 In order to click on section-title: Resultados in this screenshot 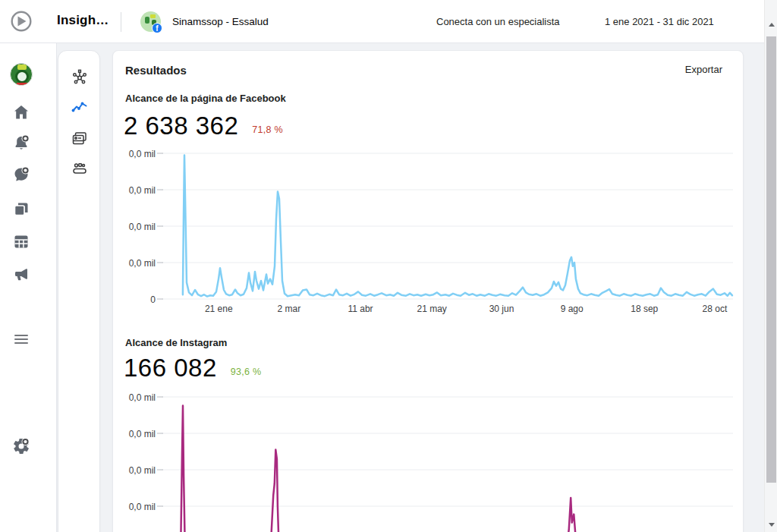, I will do `click(156, 70)`.